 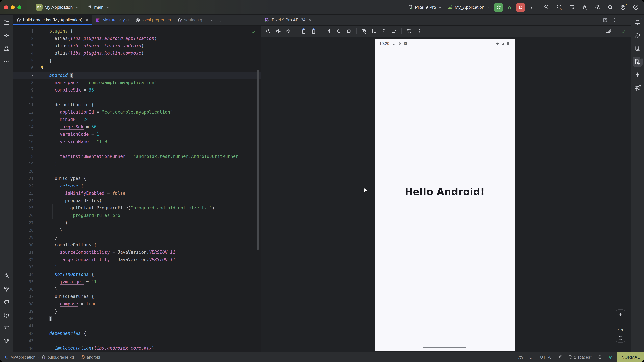 What do you see at coordinates (610, 357) in the screenshot?
I see `vim-widget` at bounding box center [610, 357].